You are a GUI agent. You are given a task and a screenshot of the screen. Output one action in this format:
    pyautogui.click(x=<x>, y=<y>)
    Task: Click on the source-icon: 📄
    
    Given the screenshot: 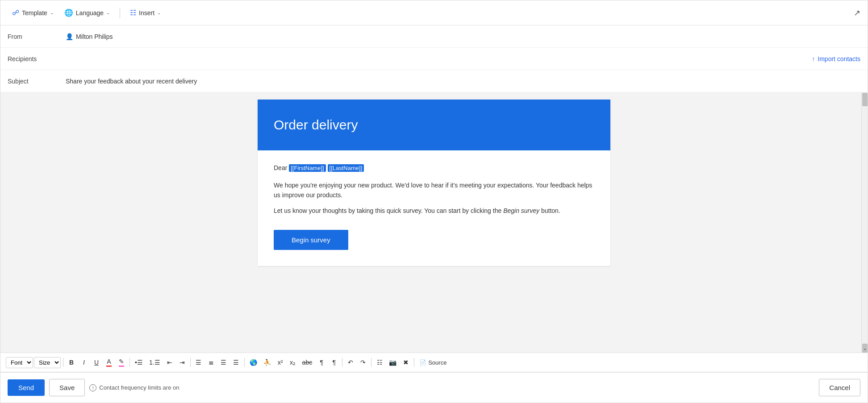 What is the action you would take?
    pyautogui.click(x=423, y=362)
    